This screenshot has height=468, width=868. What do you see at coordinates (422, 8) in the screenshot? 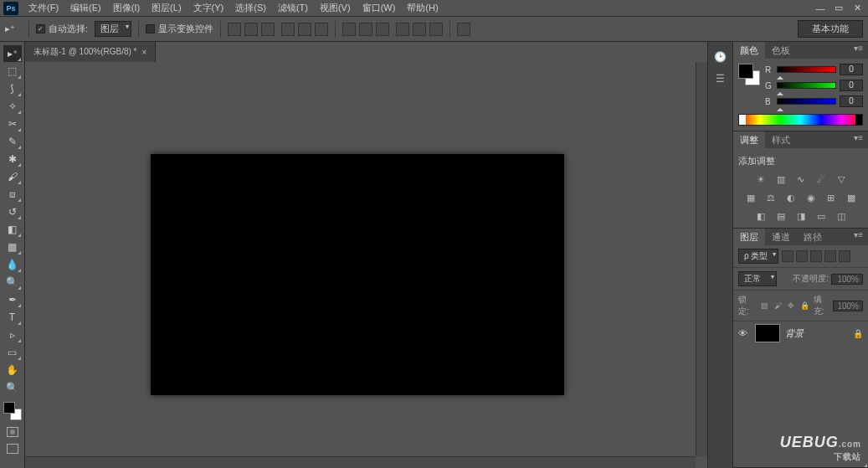
I see `menu-help: 帮助(H)` at bounding box center [422, 8].